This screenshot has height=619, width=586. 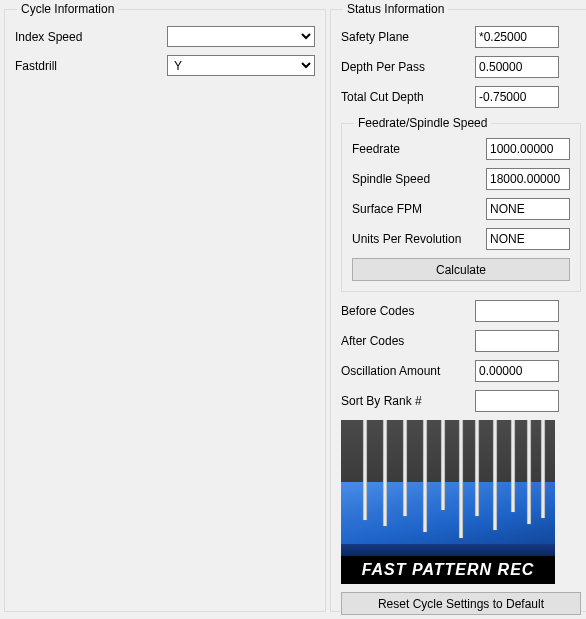 What do you see at coordinates (517, 371) in the screenshot?
I see `oscillation-amount-input` at bounding box center [517, 371].